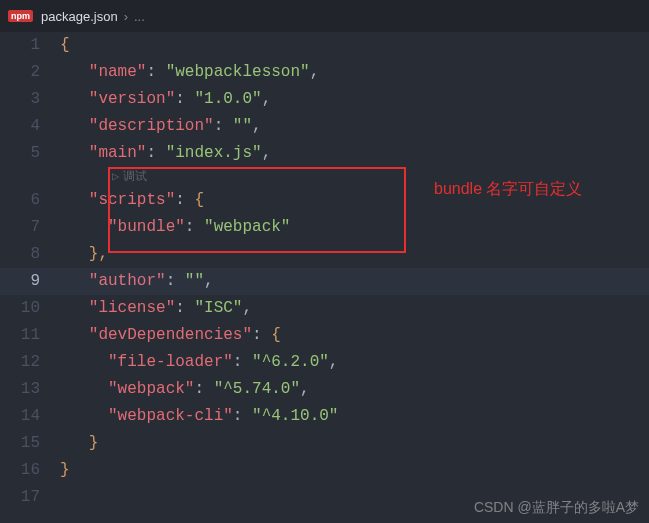 Image resolution: width=649 pixels, height=523 pixels. I want to click on code-line: },, so click(354, 254).